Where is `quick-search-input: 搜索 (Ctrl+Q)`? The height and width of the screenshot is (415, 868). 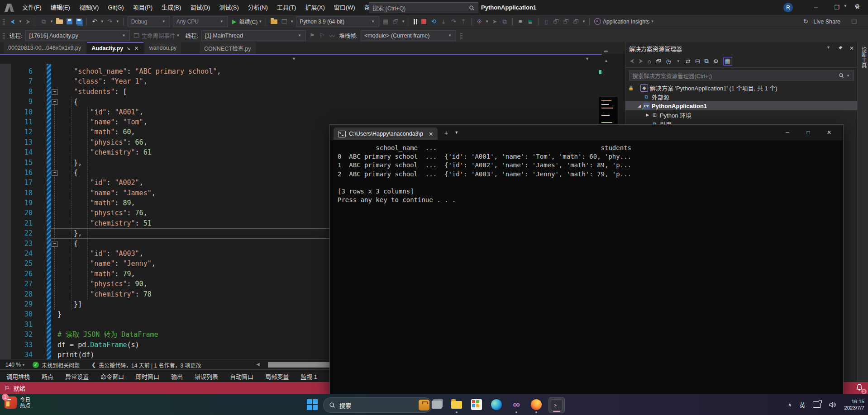
quick-search-input: 搜索 (Ctrl+Q) is located at coordinates (424, 8).